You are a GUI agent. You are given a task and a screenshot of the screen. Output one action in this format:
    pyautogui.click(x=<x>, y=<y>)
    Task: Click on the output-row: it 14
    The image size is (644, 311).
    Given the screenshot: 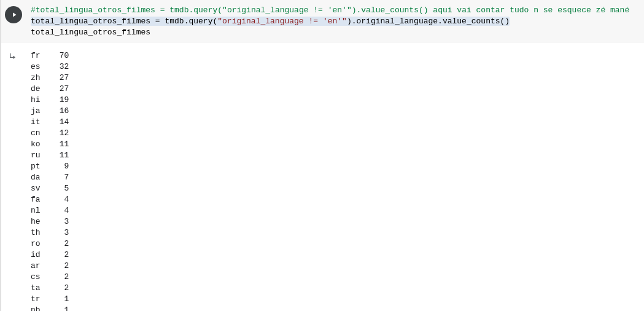 What is the action you would take?
    pyautogui.click(x=335, y=122)
    